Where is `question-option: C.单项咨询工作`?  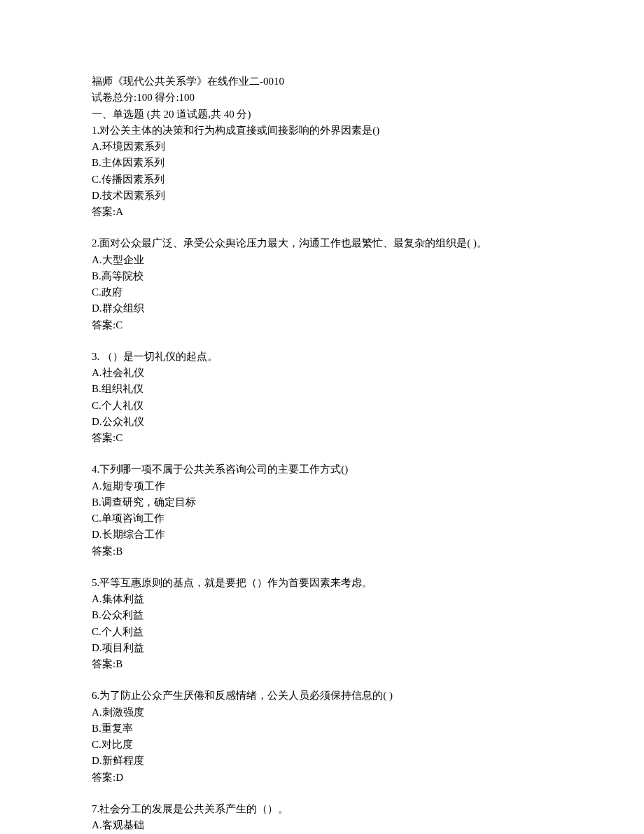
question-option: C.单项咨询工作 is located at coordinates (322, 518).